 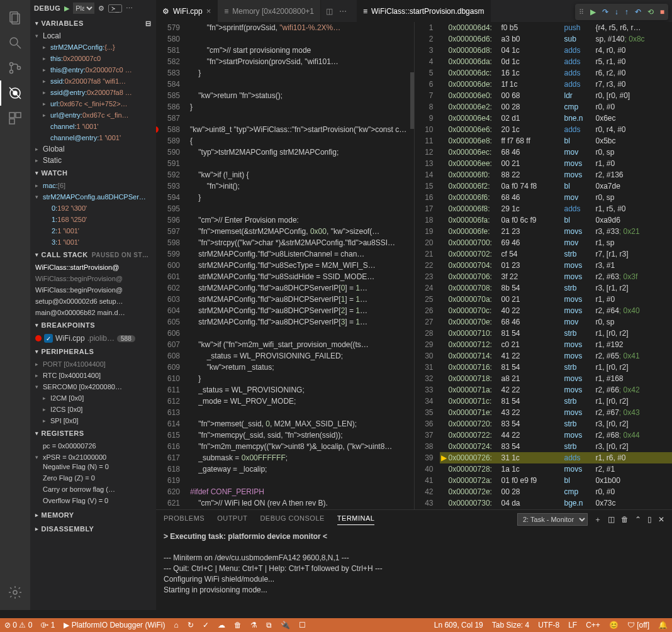 What do you see at coordinates (93, 242) in the screenshot?
I see `watch-child-row: 3: 1 '\001'` at bounding box center [93, 242].